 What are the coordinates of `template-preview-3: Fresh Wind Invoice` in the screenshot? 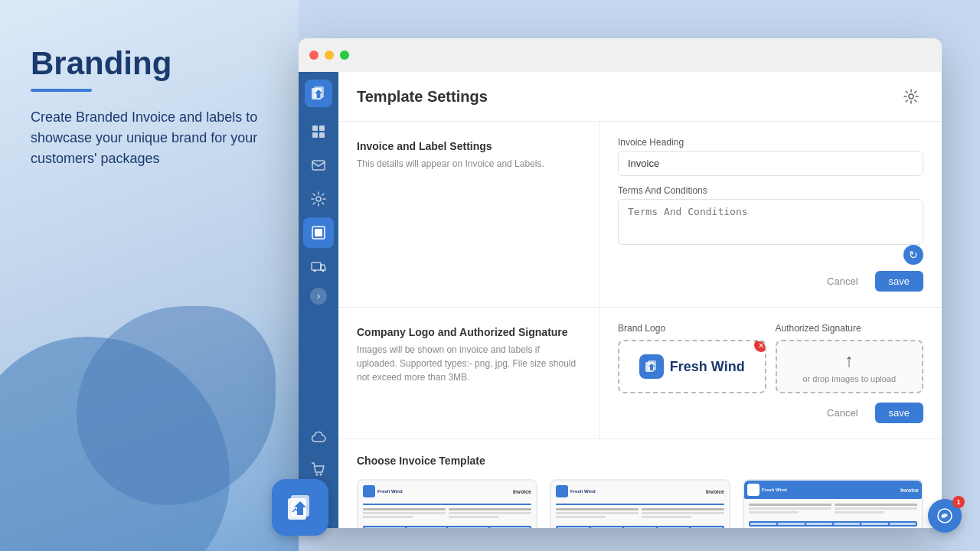 It's located at (833, 504).